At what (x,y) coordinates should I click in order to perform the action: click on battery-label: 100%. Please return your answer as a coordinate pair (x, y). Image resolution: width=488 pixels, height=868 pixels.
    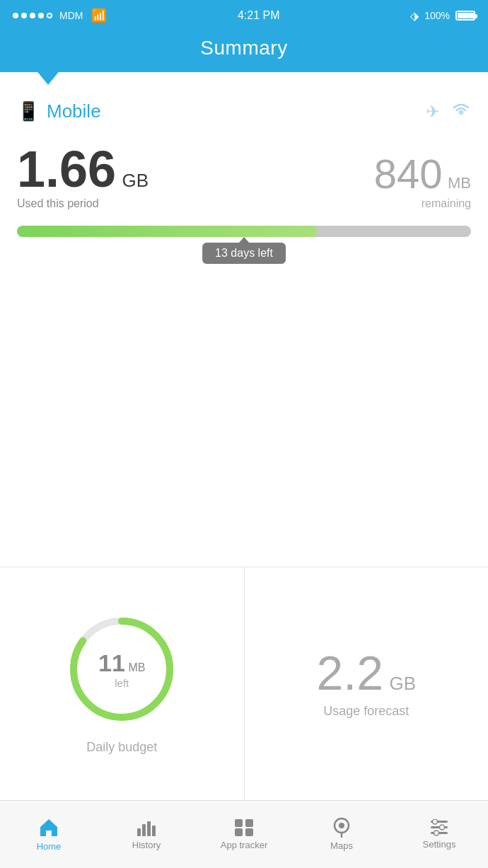
    Looking at the image, I should click on (437, 16).